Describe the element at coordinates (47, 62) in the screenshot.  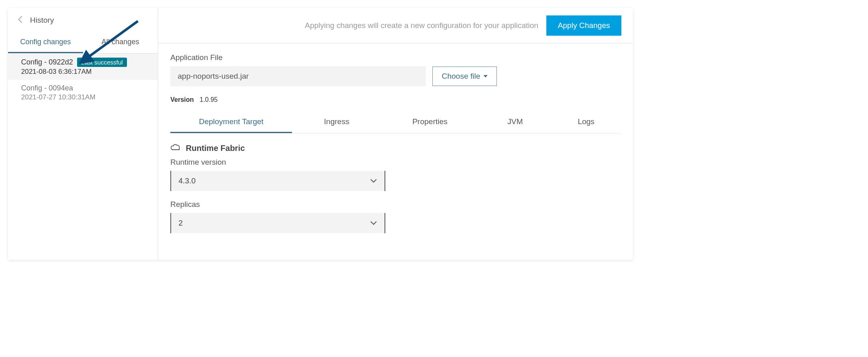
I see `history-item-name: Config - 0922d2` at that location.